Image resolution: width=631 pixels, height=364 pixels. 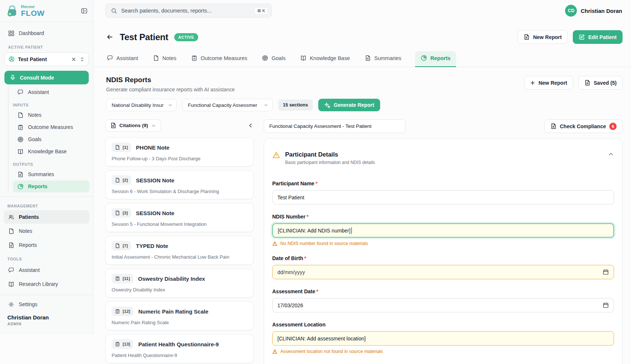 I want to click on template-dropdown: Functional Capacity Assessmer, so click(x=228, y=105).